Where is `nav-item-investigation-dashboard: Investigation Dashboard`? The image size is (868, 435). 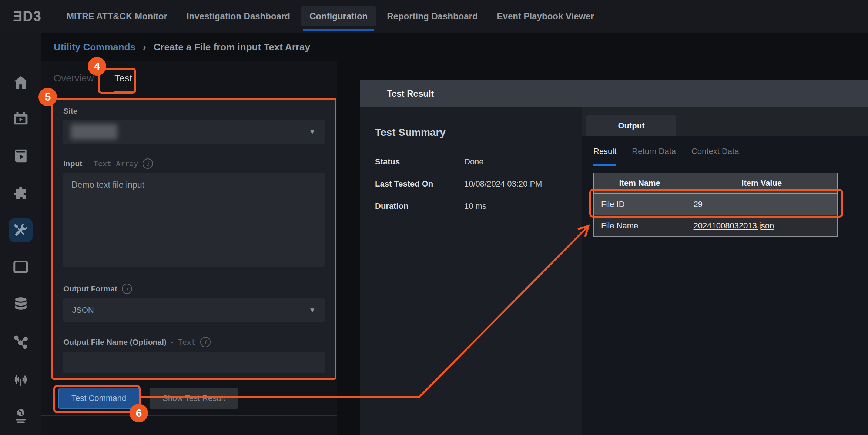 nav-item-investigation-dashboard: Investigation Dashboard is located at coordinates (238, 16).